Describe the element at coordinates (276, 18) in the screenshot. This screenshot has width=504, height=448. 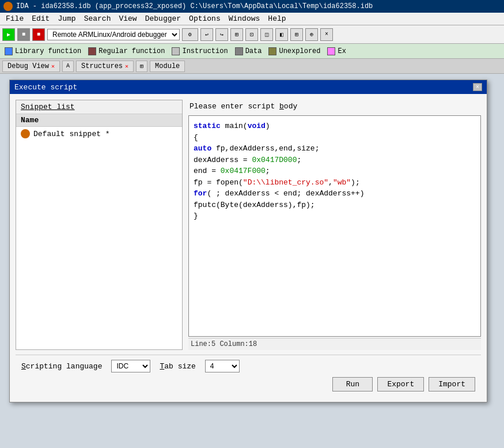
I see `menu-help: Help` at that location.